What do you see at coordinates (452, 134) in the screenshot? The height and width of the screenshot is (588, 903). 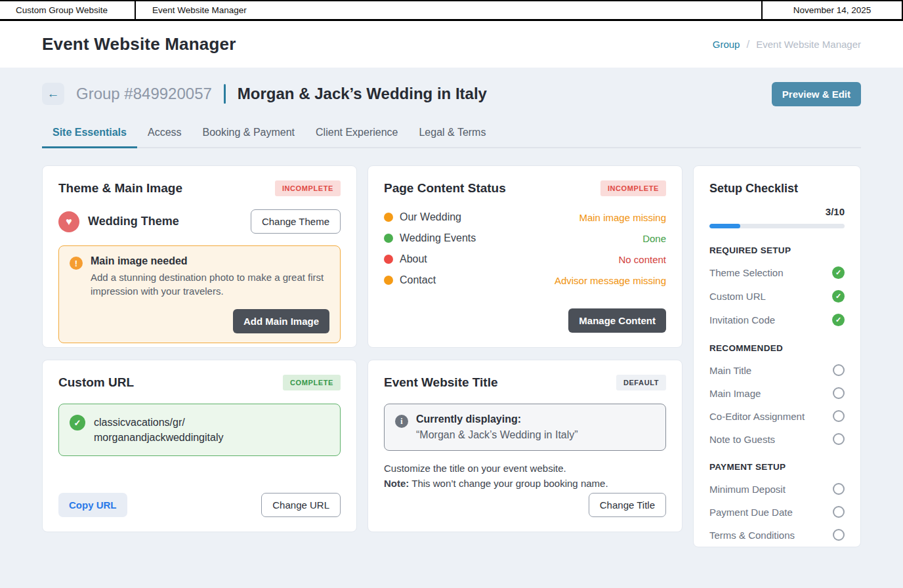 I see `tab-legal-terms: Legal & Terms` at bounding box center [452, 134].